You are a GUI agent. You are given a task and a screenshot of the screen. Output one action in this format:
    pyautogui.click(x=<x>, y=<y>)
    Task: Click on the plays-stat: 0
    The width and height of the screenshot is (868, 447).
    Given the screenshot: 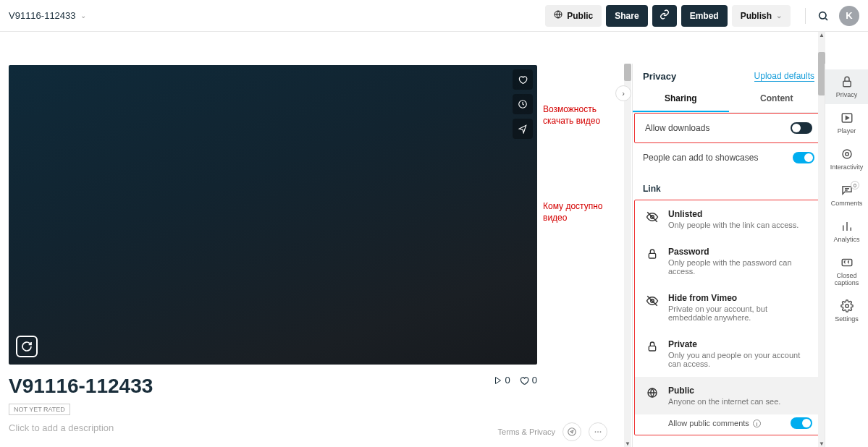 What is the action you would take?
    pyautogui.click(x=502, y=380)
    